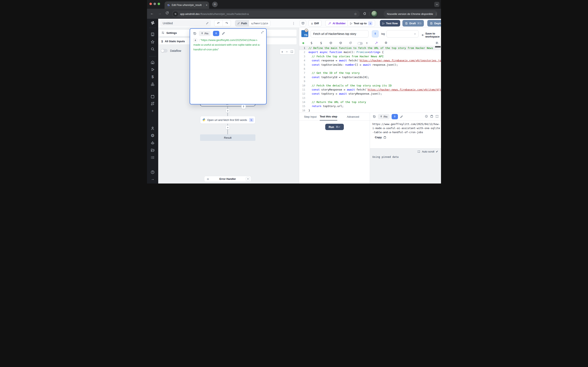  What do you see at coordinates (160, 14) in the screenshot?
I see `forward-icon: →` at bounding box center [160, 14].